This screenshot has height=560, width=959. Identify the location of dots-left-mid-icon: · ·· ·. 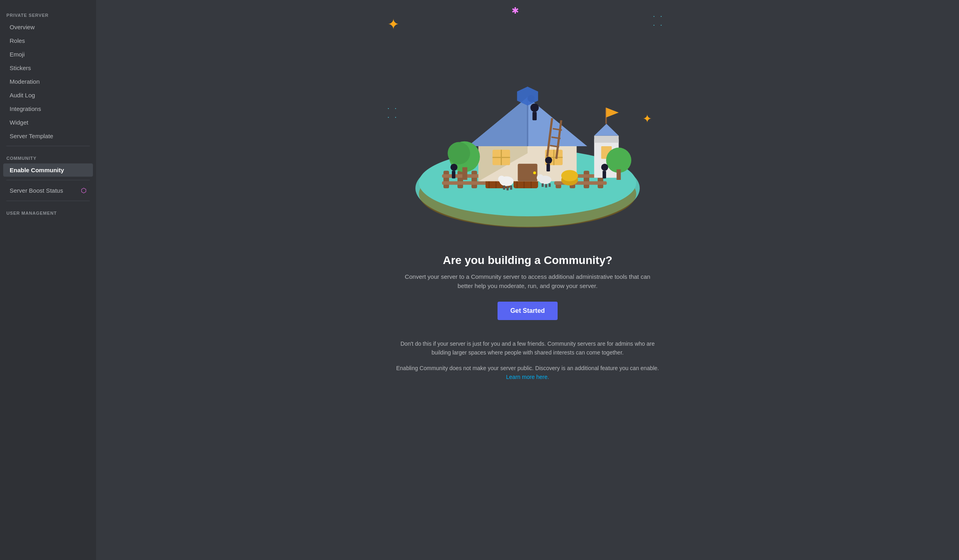
(393, 113).